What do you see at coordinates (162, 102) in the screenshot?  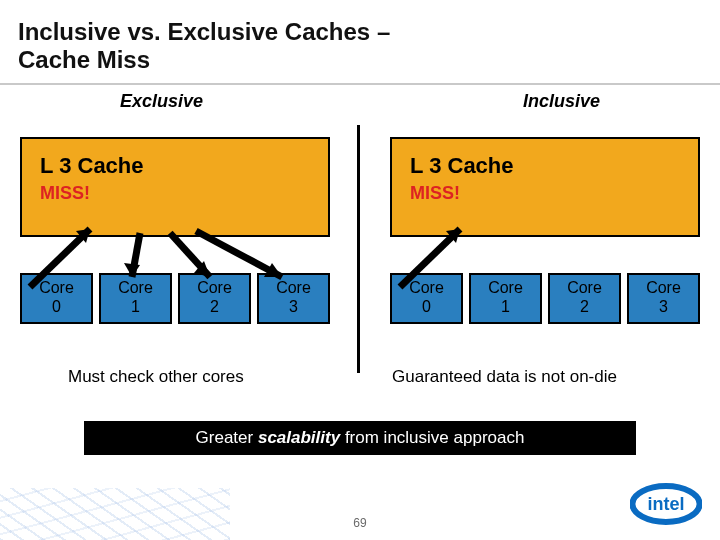 I see `column-header-exclusive: Exclusive` at bounding box center [162, 102].